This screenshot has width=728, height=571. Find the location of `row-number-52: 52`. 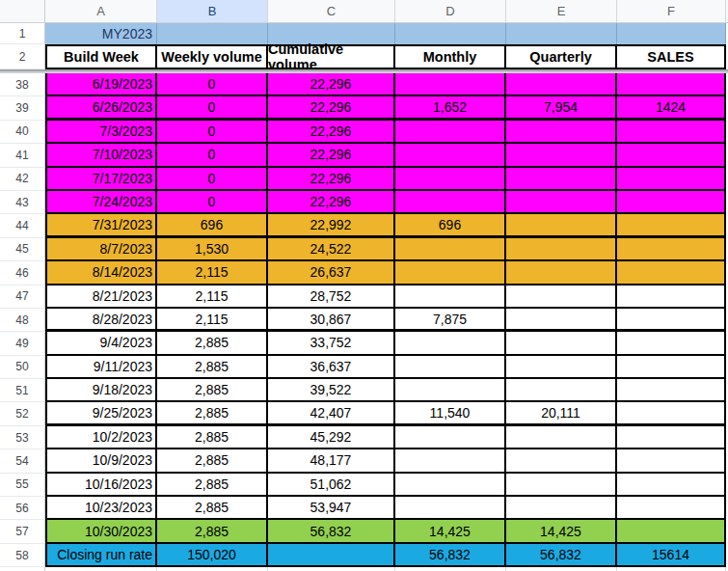

row-number-52: 52 is located at coordinates (23, 414).